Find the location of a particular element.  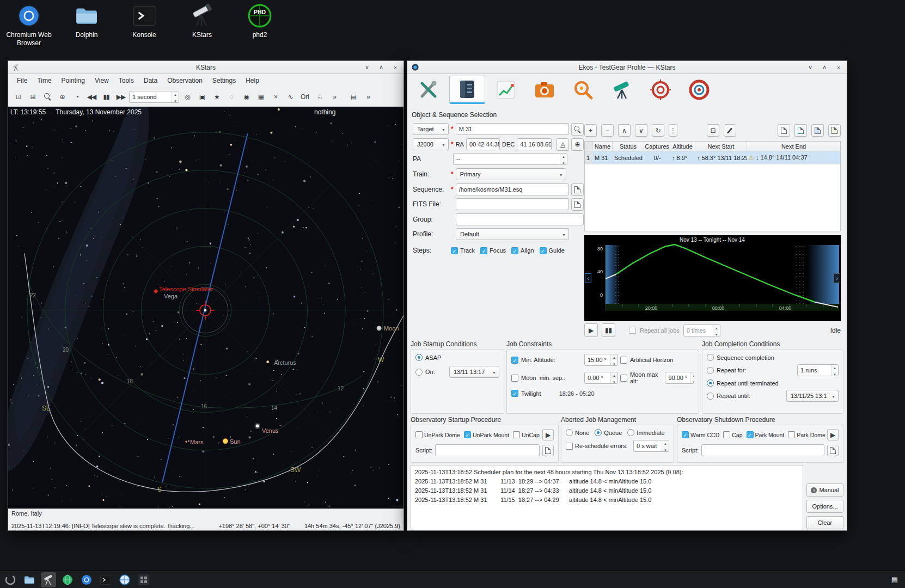

sky-label-moon: Moon is located at coordinates (392, 328).